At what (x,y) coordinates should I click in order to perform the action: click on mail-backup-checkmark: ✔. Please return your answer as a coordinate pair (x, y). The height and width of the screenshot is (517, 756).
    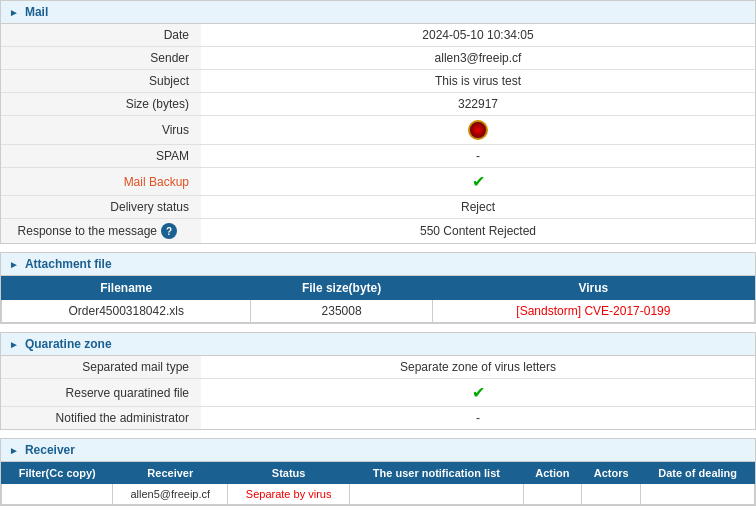
    Looking at the image, I should click on (478, 182).